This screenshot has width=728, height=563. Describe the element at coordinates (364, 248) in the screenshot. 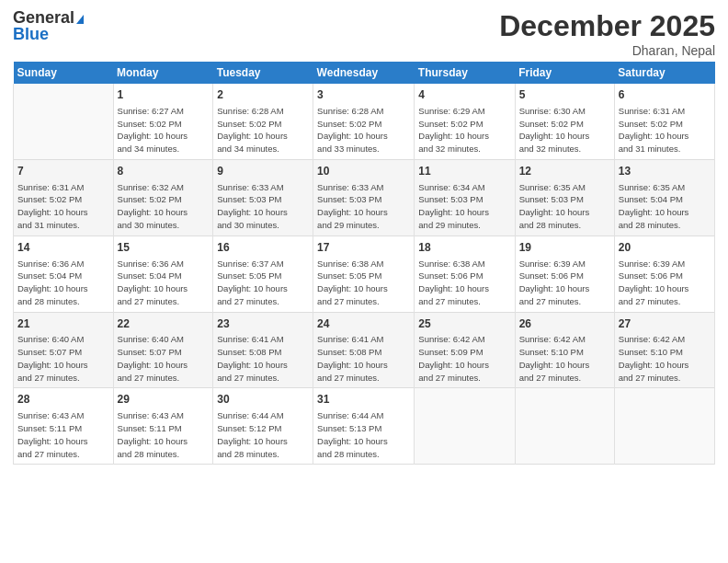

I see `day-number: 17` at that location.